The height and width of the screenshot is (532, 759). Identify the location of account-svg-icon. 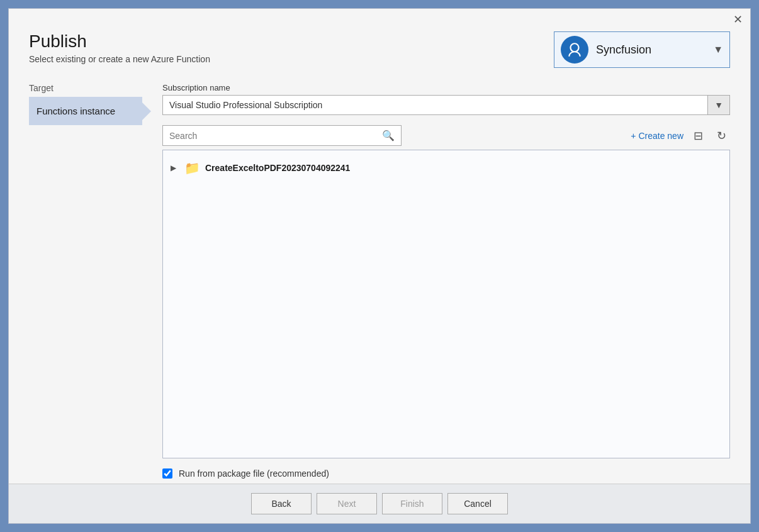
(575, 50).